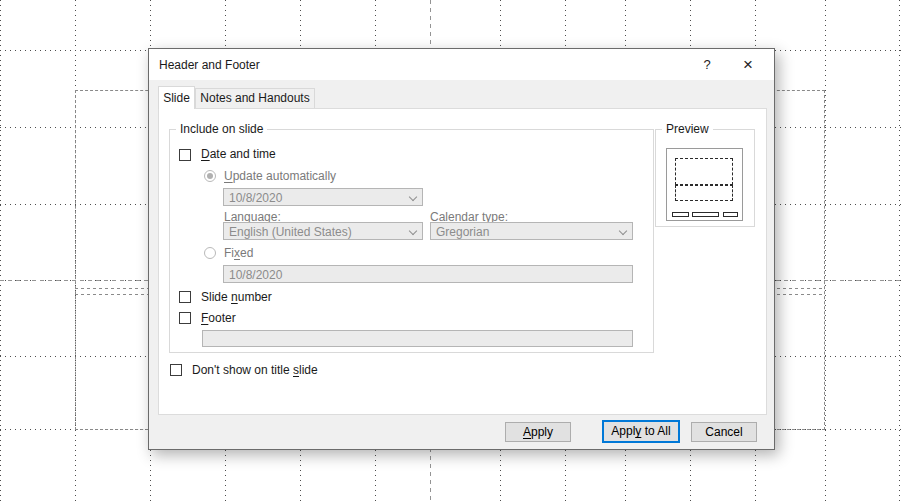 The width and height of the screenshot is (901, 504). Describe the element at coordinates (256, 275) in the screenshot. I see `fixed-date-value: 10/8/2020` at that location.